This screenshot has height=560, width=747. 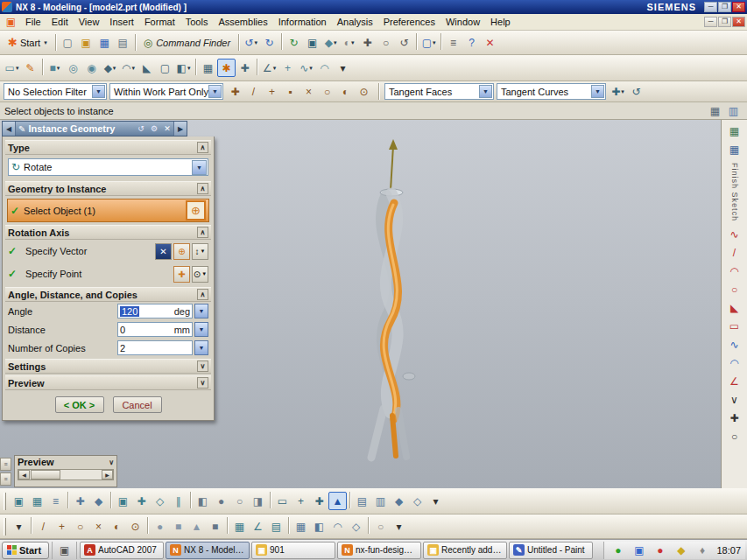 I want to click on scroll-left-icon: ◀, so click(x=25, y=474).